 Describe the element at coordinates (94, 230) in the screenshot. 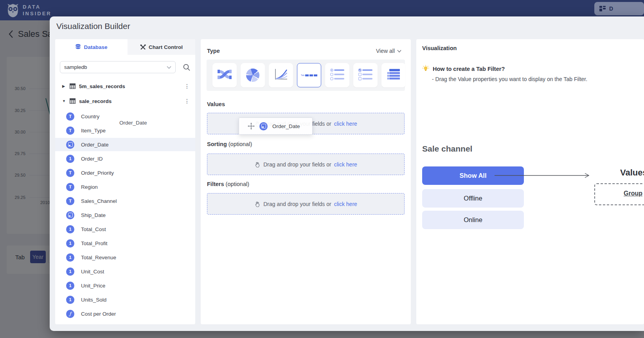

I see `field-label: Total_Cost` at that location.